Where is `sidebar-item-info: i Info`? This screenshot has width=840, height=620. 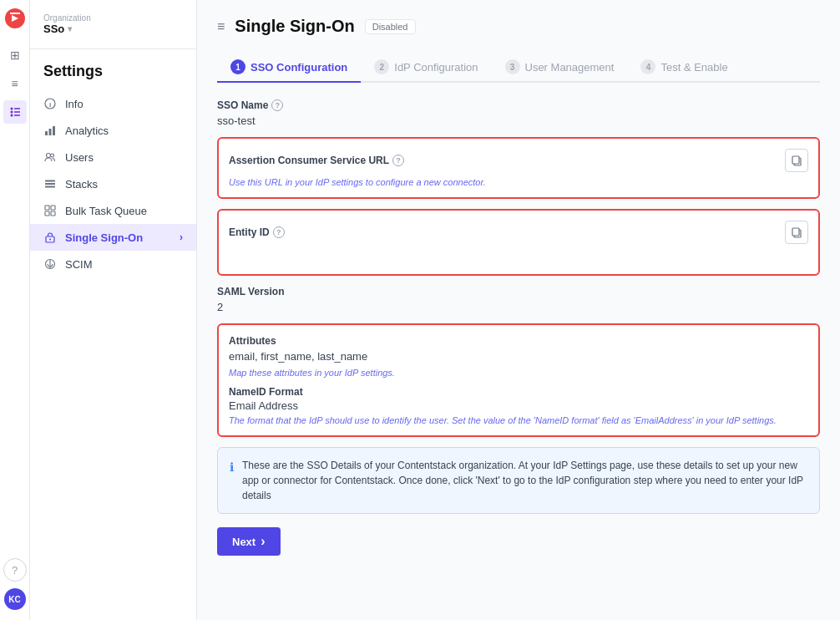 sidebar-item-info: i Info is located at coordinates (114, 104).